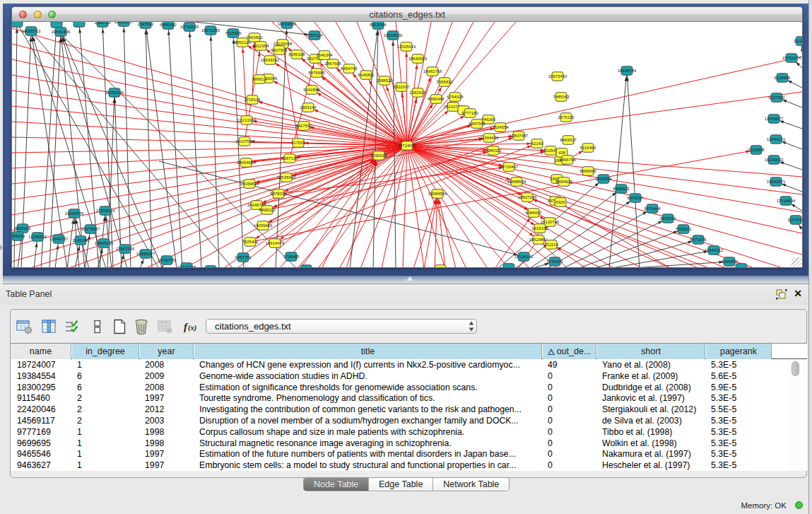 This screenshot has height=514, width=812. What do you see at coordinates (493, 151) in the screenshot?
I see `graph-node-label: 7986322` at bounding box center [493, 151].